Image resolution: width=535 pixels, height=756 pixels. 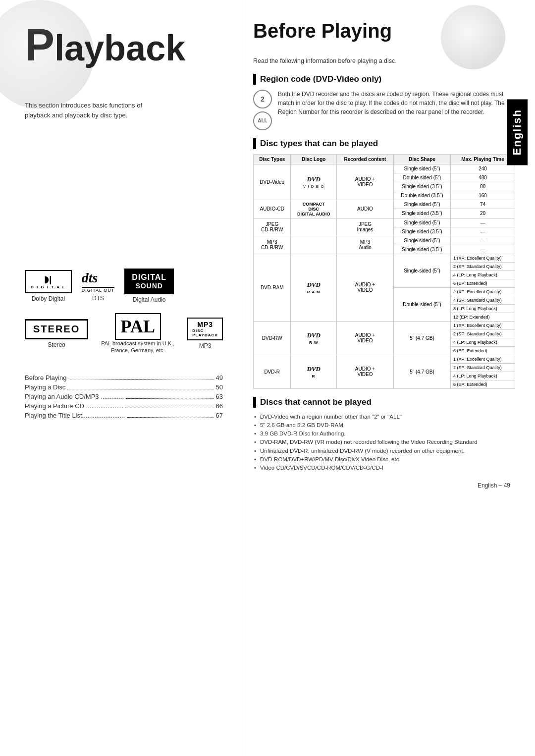 I want to click on dvd-rw-time-3: 4 (LP: Long Playback), so click(x=483, y=342).